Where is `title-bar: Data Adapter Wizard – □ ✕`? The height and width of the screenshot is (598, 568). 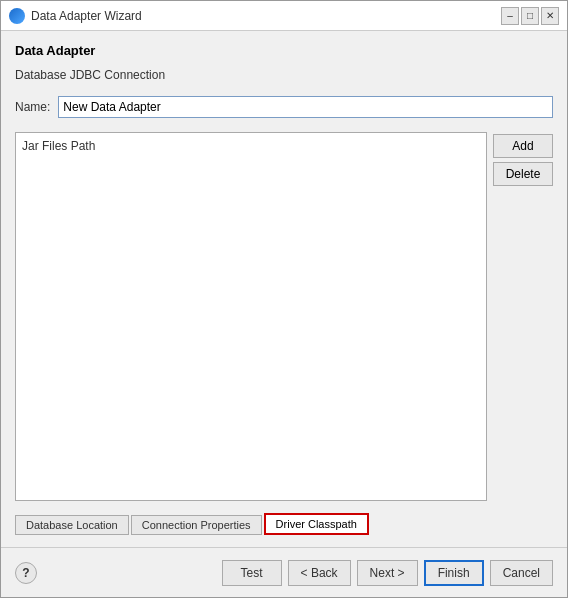
title-bar: Data Adapter Wizard – □ ✕ is located at coordinates (284, 16).